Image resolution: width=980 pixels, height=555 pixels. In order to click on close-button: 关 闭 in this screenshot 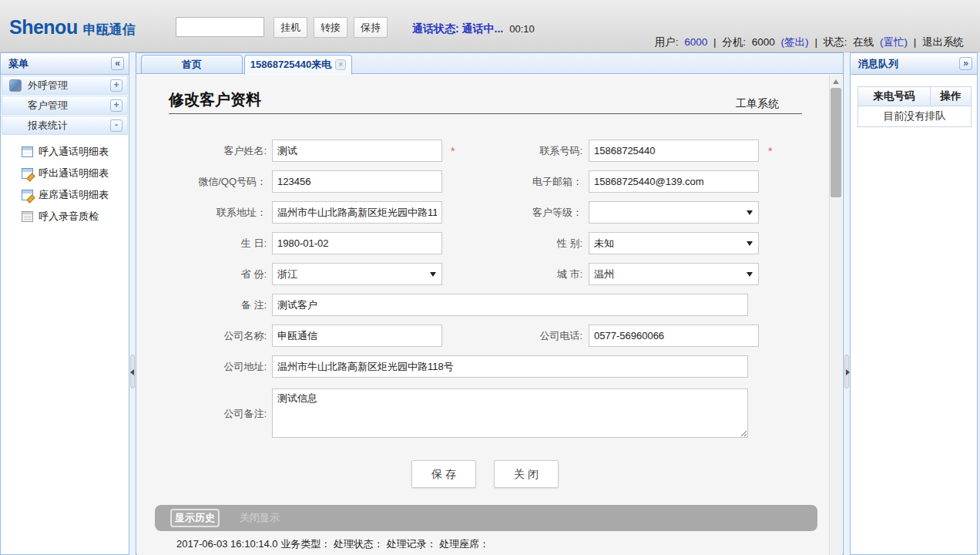, I will do `click(526, 474)`.